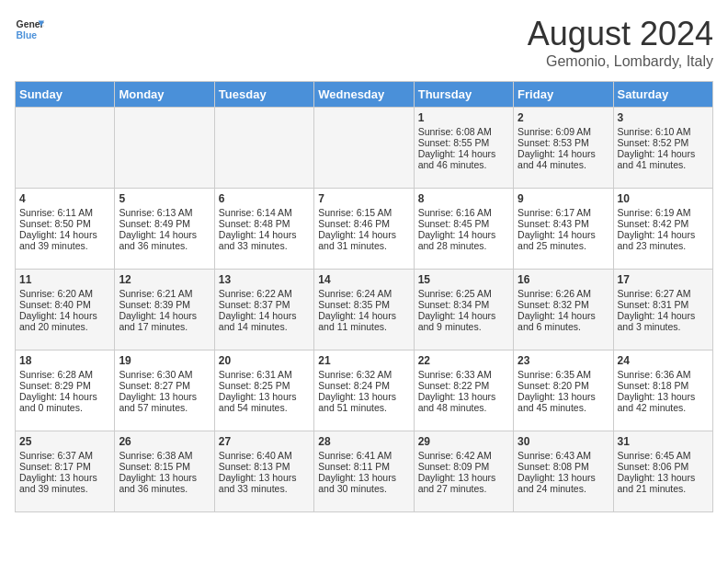 The height and width of the screenshot is (563, 728). What do you see at coordinates (364, 224) in the screenshot?
I see `day-content: Sunset: 8:46 PM` at bounding box center [364, 224].